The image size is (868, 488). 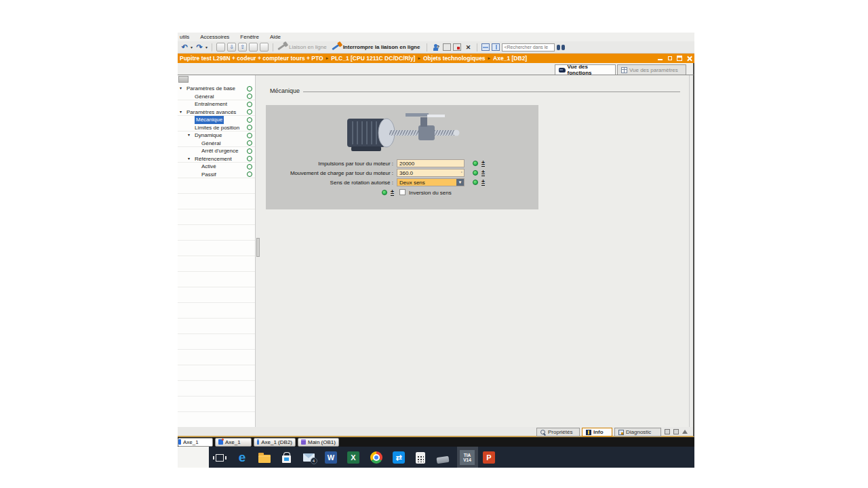 I want to click on tree-item-passif: Passif, so click(x=216, y=175).